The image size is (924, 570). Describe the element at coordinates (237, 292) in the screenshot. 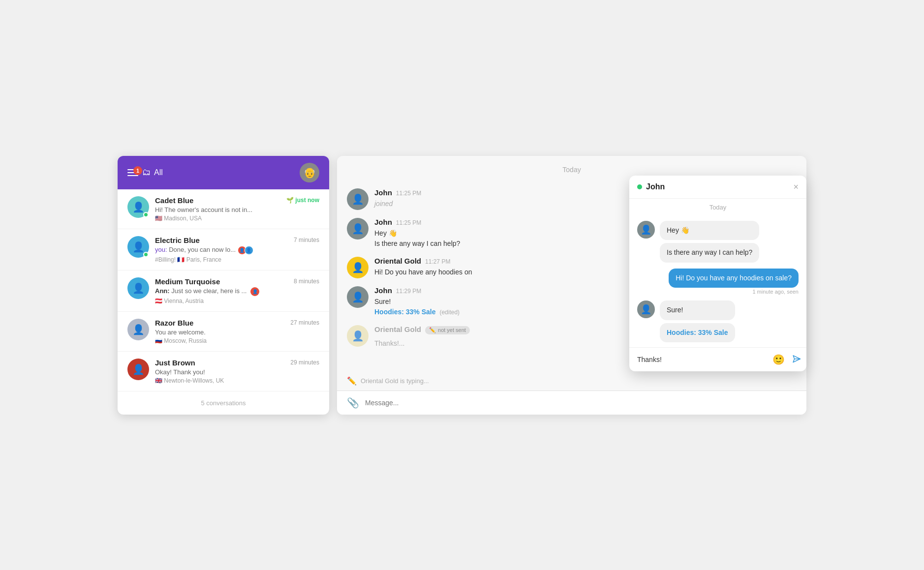

I see `conv-preview: Ann: Just so we clear, here is ... 👤` at that location.